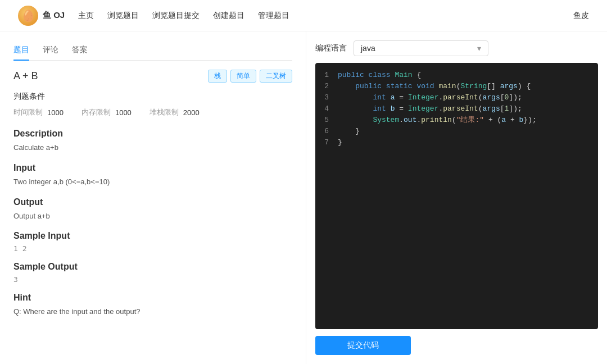 This screenshot has height=364, width=607. What do you see at coordinates (479, 48) in the screenshot?
I see `chevron-down-icon: ▾` at bounding box center [479, 48].